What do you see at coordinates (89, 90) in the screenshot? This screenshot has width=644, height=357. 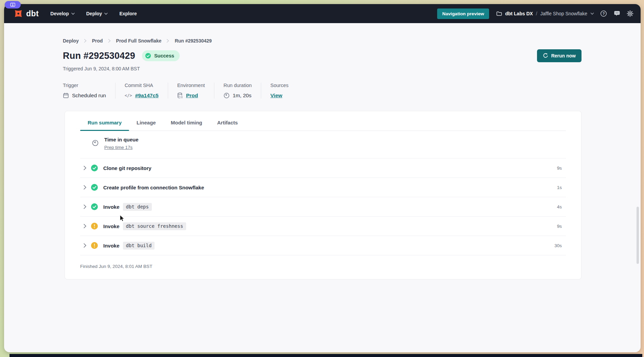 I see `meta-trigger: TriggerScheduled run` at bounding box center [89, 90].